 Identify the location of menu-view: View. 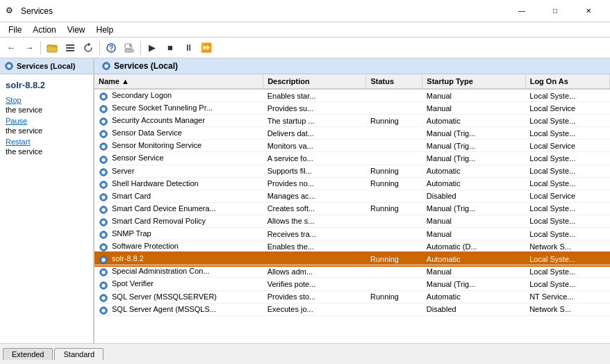
(76, 29).